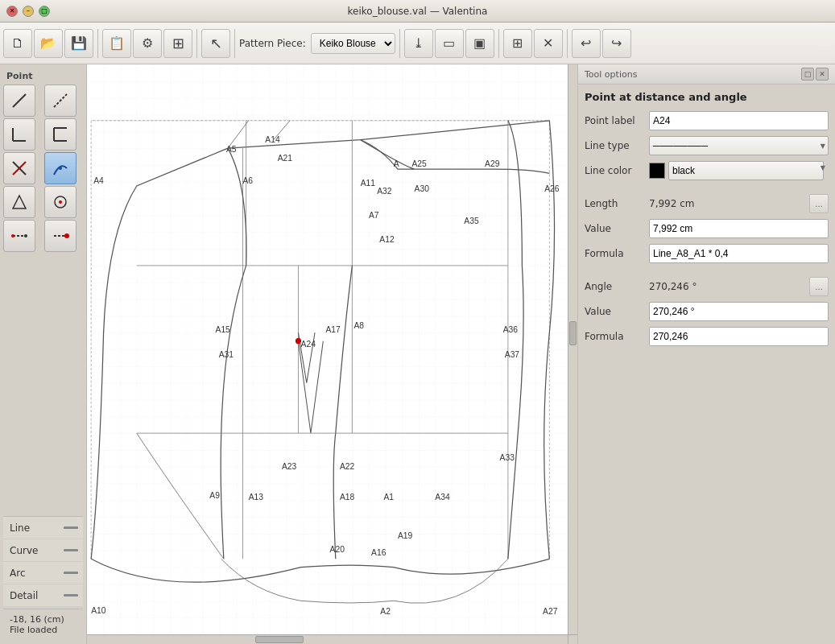 The image size is (835, 644). What do you see at coordinates (443, 497) in the screenshot?
I see `svg-text: A34` at bounding box center [443, 497].